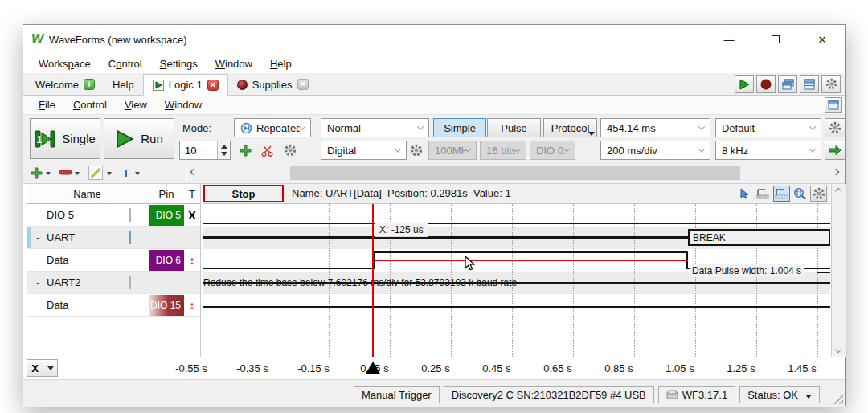 The image size is (868, 413). I want to click on edit-channel-menu-caret, so click(109, 174).